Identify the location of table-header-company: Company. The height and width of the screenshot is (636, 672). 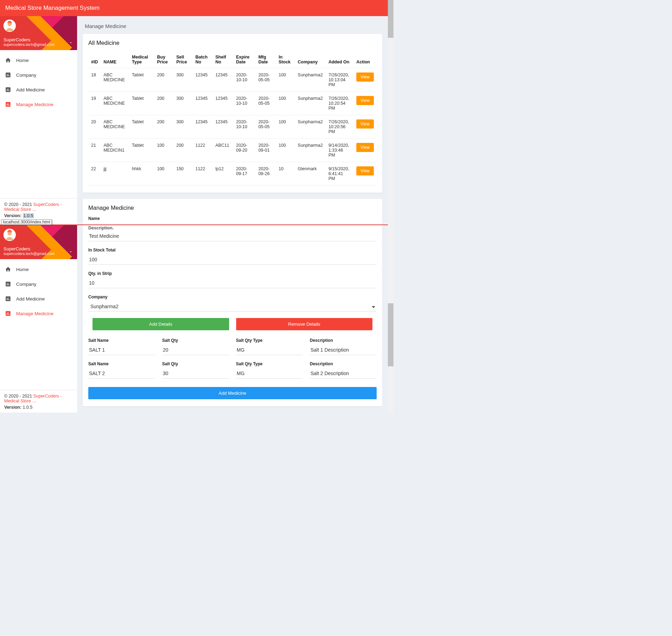
(310, 60).